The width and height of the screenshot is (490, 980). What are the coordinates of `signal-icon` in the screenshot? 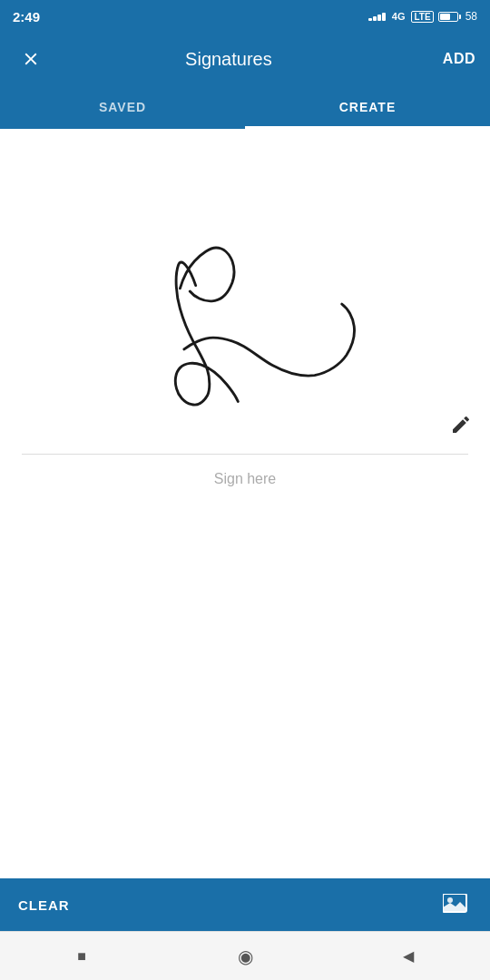 It's located at (377, 16).